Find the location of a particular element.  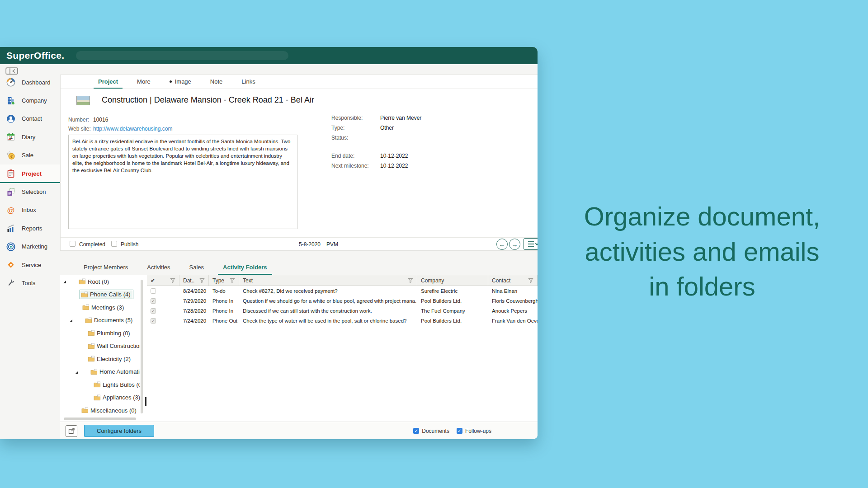

number-label: Number: is located at coordinates (79, 120).